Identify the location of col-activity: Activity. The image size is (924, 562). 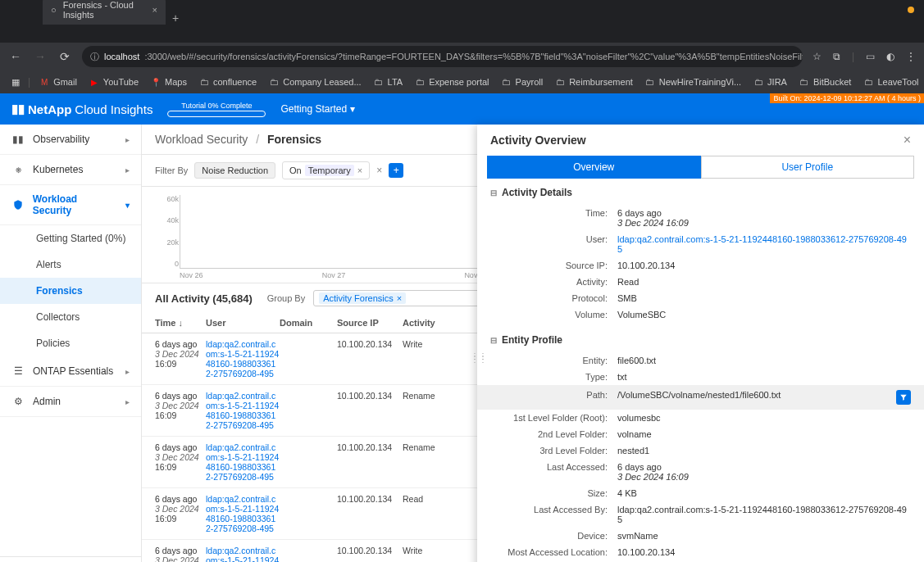
(427, 323).